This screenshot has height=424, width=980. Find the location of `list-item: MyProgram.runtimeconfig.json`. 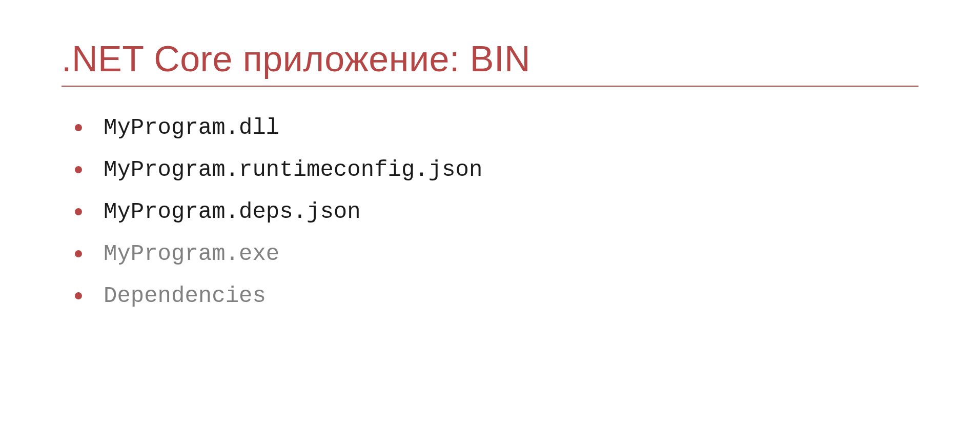

list-item: MyProgram.runtimeconfig.json is located at coordinates (497, 170).